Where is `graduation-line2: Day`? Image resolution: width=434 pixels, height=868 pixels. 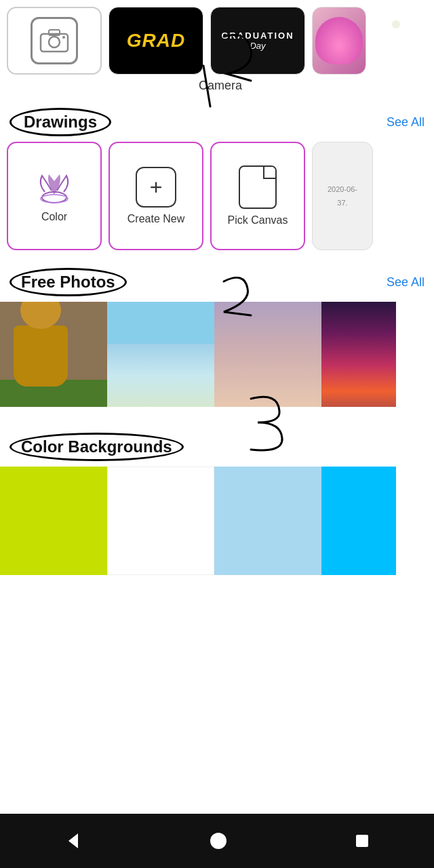
graduation-line2: Day is located at coordinates (258, 46).